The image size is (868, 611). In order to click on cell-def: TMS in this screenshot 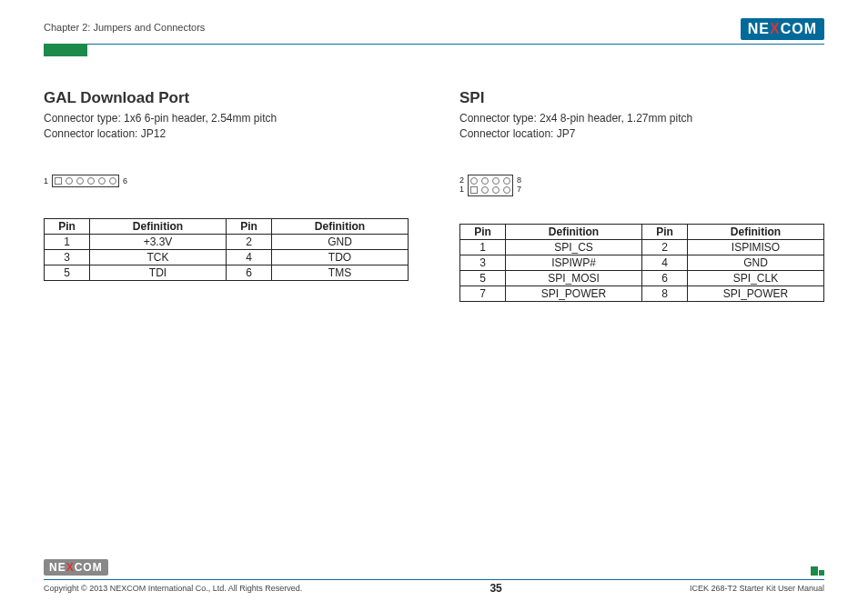, I will do `click(340, 273)`.